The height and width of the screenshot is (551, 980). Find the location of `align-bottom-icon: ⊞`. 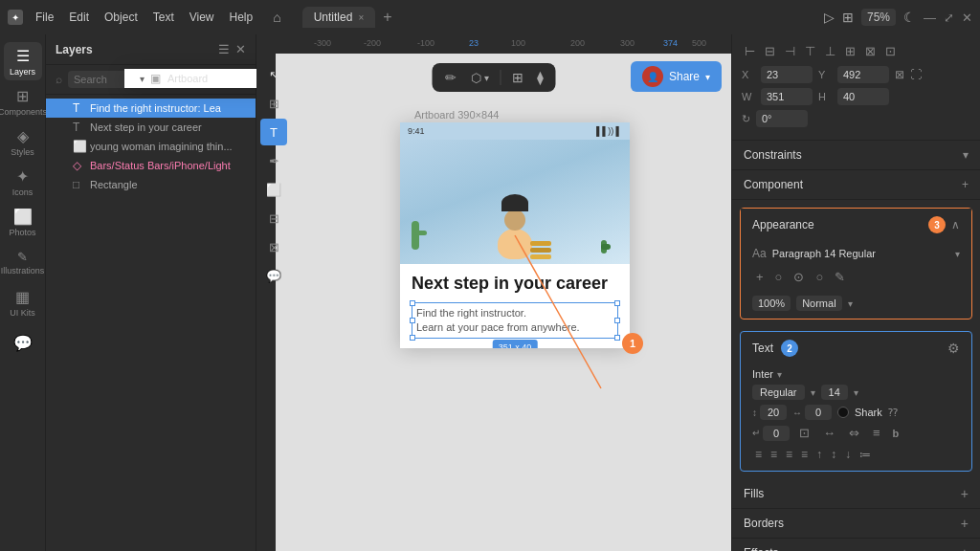

align-bottom-icon: ⊞ is located at coordinates (850, 52).